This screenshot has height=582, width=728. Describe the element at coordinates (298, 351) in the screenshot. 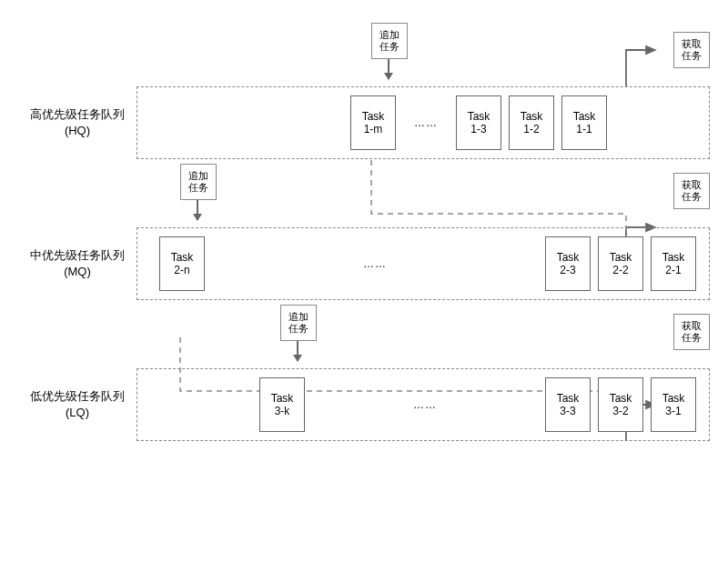

I see `lq-append-arrow` at that location.